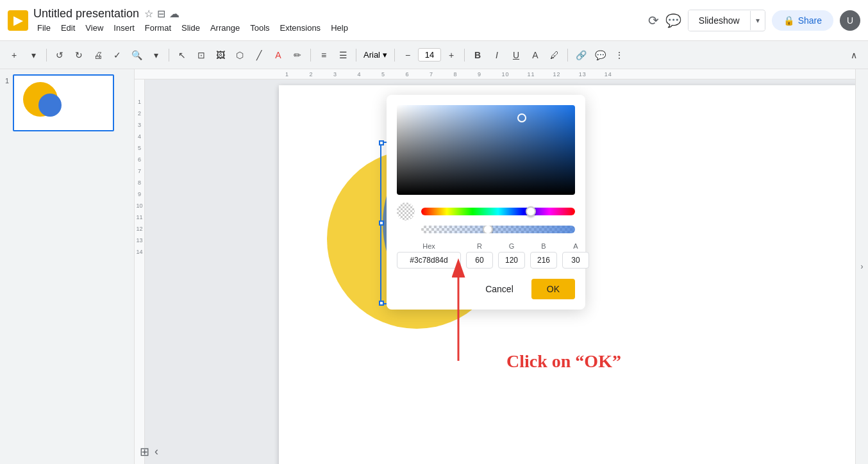 Image resolution: width=868 pixels, height=464 pixels. I want to click on hue-thumb, so click(531, 211).